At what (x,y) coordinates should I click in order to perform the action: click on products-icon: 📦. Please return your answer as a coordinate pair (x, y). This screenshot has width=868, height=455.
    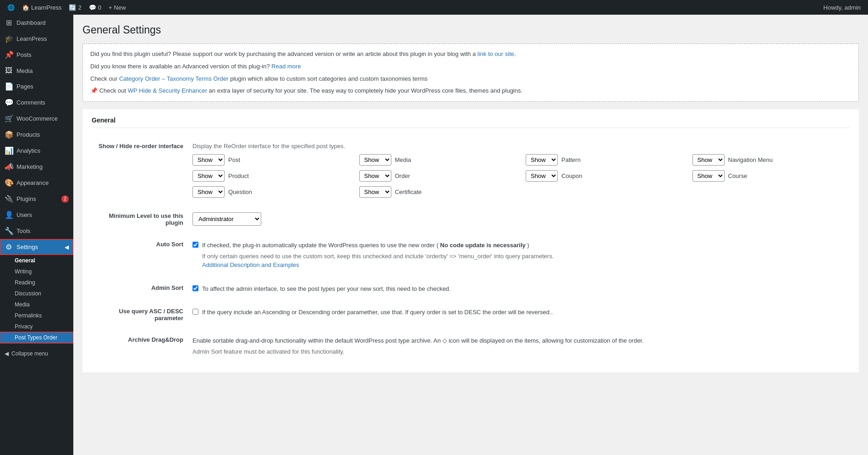
    Looking at the image, I should click on (9, 135).